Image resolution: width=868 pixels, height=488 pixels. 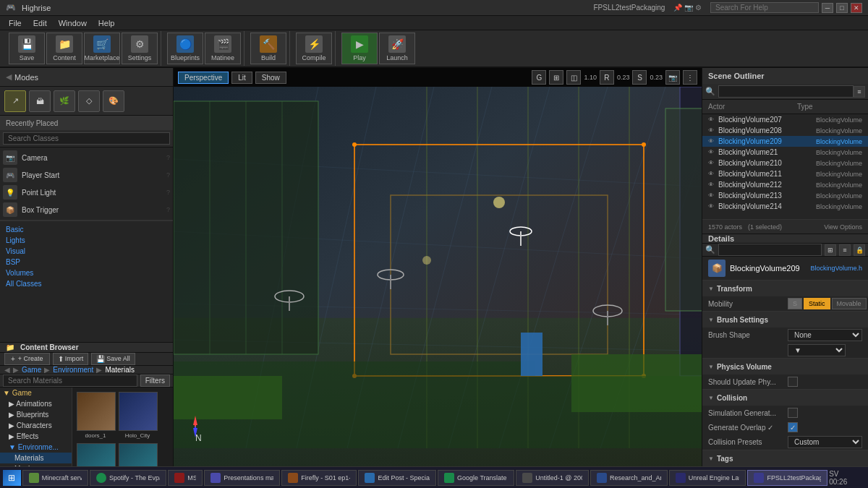 I want to click on transform-section-header: ▼ Transform, so click(x=786, y=288).